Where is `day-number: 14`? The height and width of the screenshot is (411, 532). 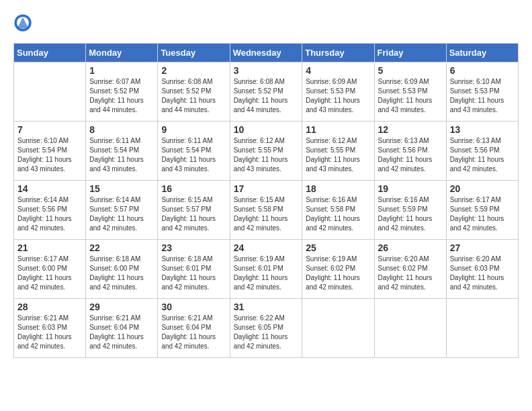
day-number: 14 is located at coordinates (50, 189).